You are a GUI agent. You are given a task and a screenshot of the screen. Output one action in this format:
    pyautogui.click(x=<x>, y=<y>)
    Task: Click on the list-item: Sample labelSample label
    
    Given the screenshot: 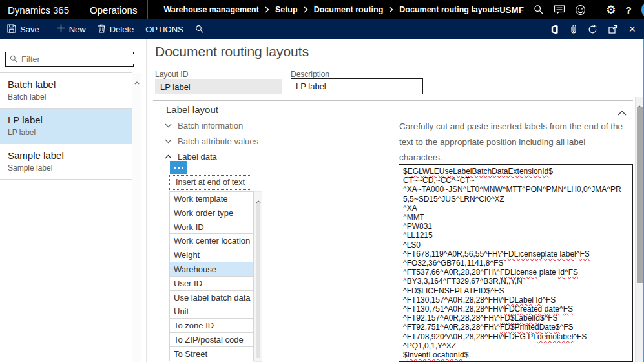 What is the action you would take?
    pyautogui.click(x=66, y=162)
    